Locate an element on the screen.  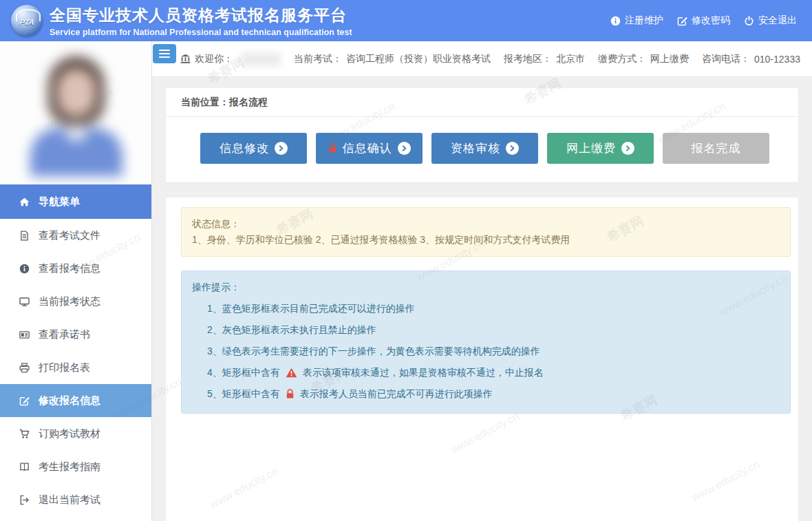
welcome-bar: 欢迎你： 当前考试：咨询工程师（投资）职业资格考试 报考地区：北京市 缴费方式：… is located at coordinates (482, 59).